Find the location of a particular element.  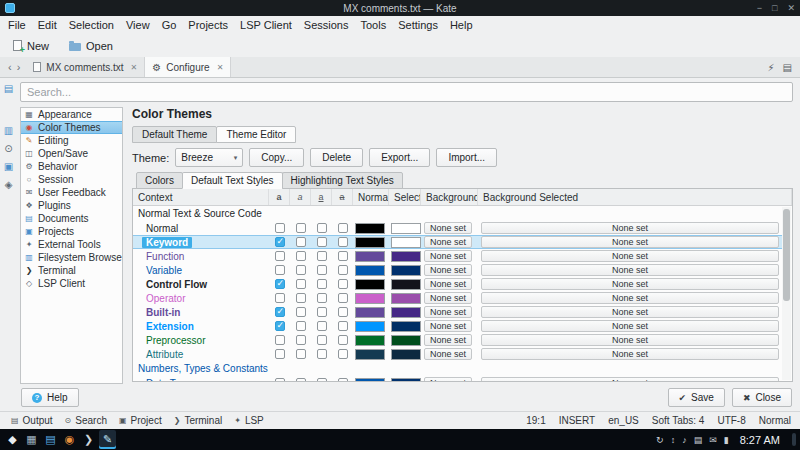

theme-select: Breeze is located at coordinates (209, 158).